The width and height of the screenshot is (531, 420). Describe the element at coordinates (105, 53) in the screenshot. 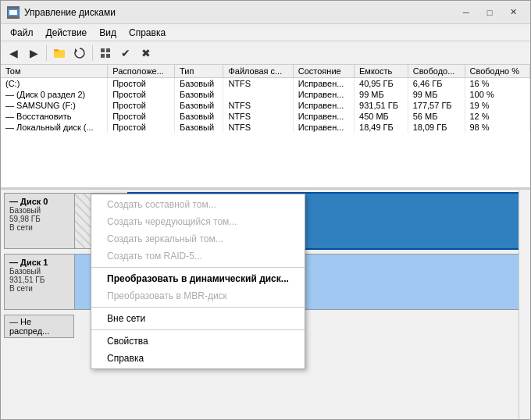

I see `view-button` at that location.